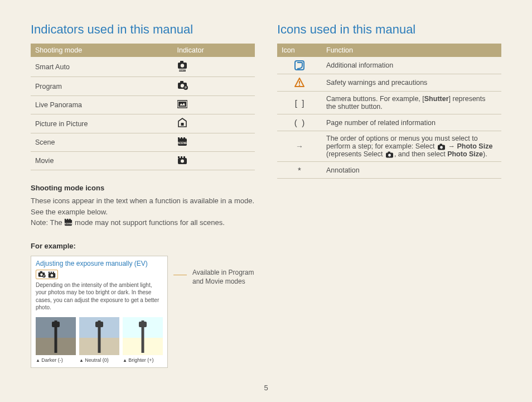  Describe the element at coordinates (412, 83) in the screenshot. I see `function-desc: Safety warnings and precautions` at that location.